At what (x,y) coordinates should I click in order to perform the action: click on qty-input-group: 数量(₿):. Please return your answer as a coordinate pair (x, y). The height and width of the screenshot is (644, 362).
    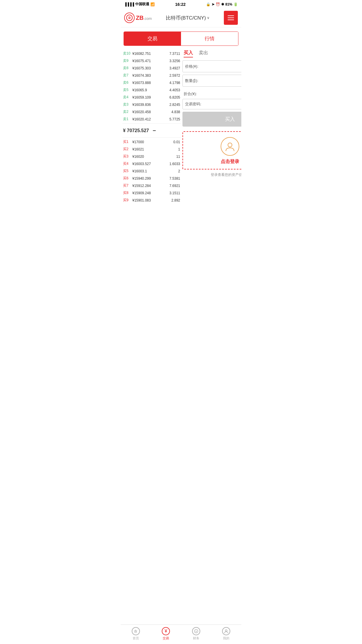
    Looking at the image, I should click on (212, 80).